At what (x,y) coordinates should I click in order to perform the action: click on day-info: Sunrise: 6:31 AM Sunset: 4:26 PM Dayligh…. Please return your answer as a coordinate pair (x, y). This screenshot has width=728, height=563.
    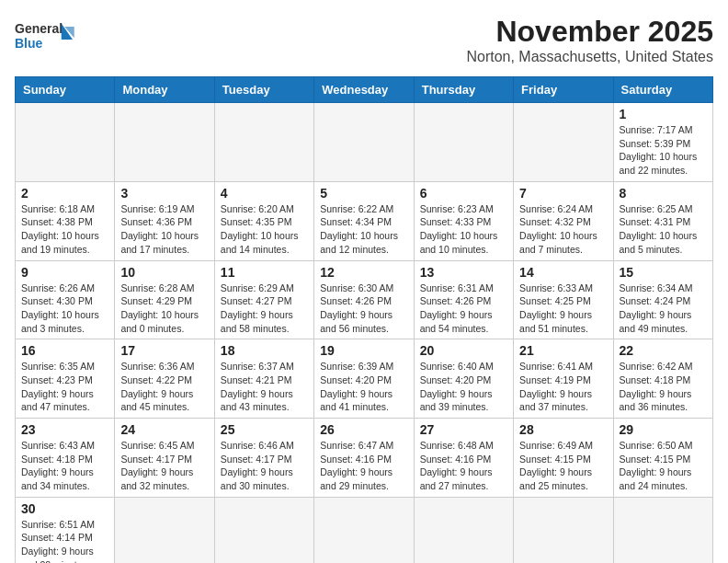
    Looking at the image, I should click on (463, 309).